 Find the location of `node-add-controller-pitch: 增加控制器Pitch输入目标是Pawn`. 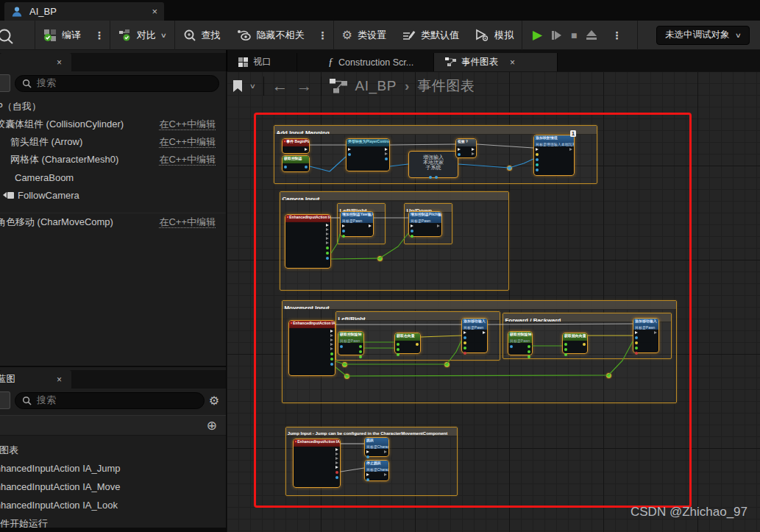

node-add-controller-pitch: 增加控制器Pitch输入目标是Pawn is located at coordinates (425, 224).